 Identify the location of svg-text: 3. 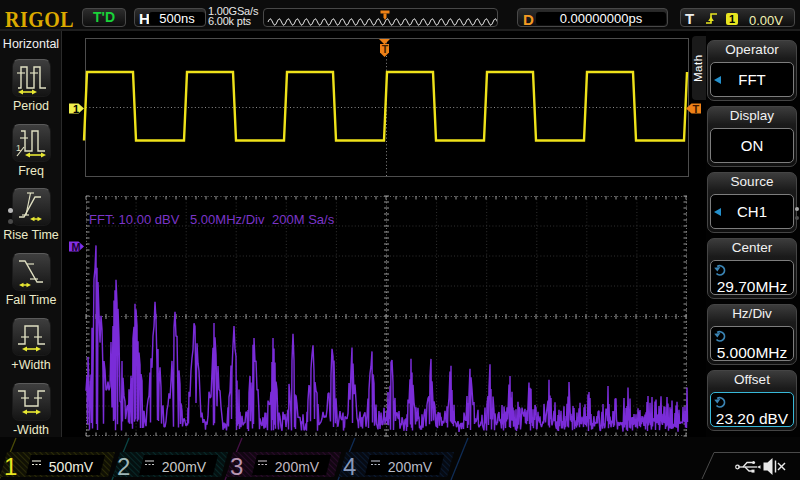
(236, 466).